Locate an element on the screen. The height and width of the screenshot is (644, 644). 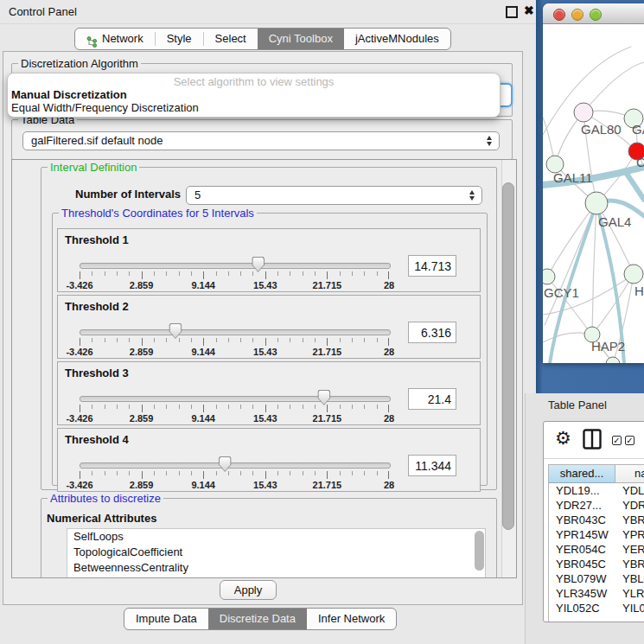
close-icon: ✖ is located at coordinates (529, 10).